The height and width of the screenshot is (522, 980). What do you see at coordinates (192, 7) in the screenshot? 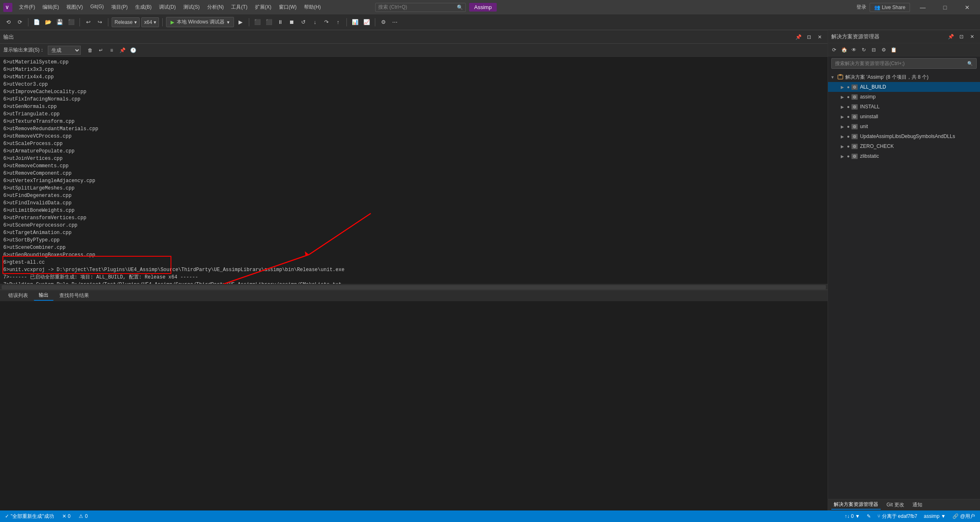
I see `menu-test: 测试(S)` at bounding box center [192, 7].